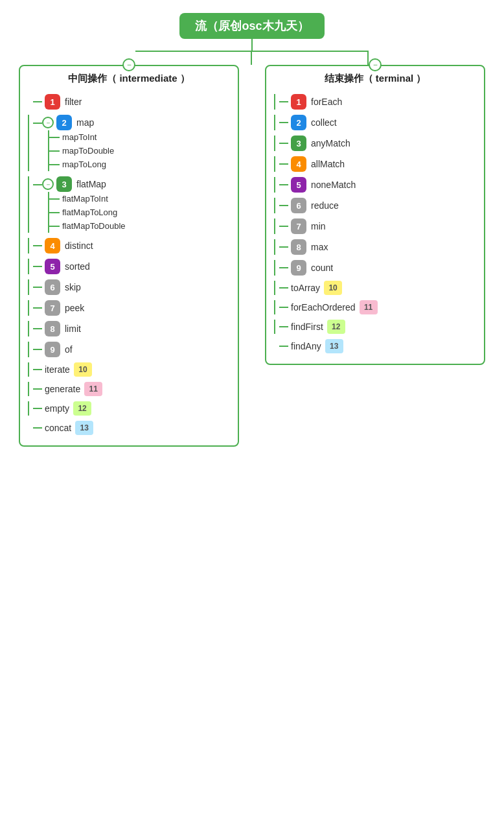 This screenshot has height=813, width=504. I want to click on list-item: concat 13, so click(129, 428).